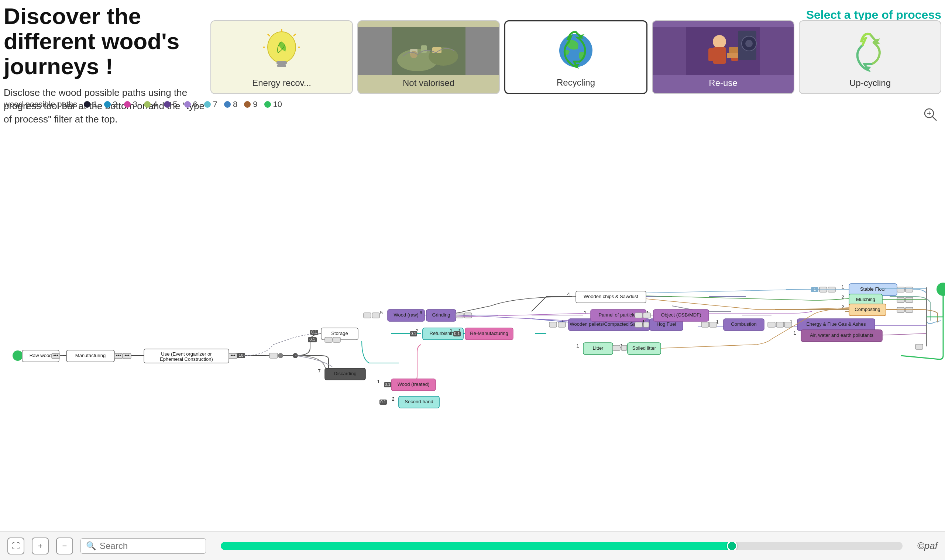  I want to click on svg-text: Manufacturing, so click(91, 355).